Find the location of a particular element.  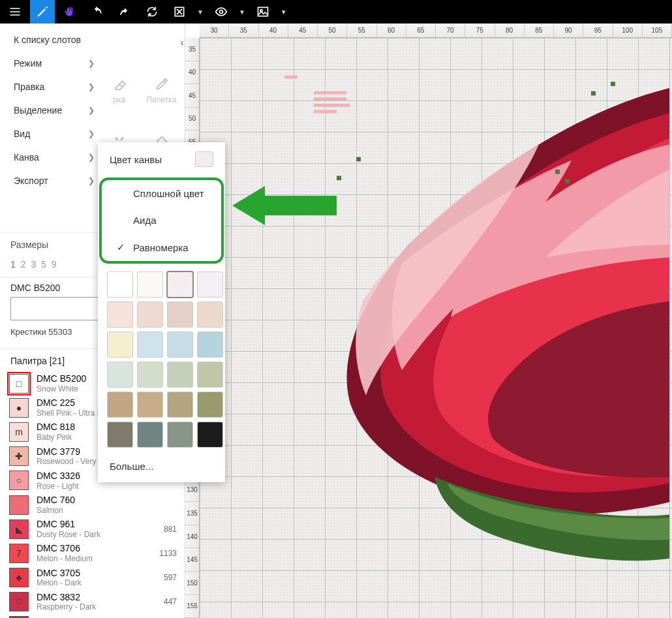

ghost-tool-a: рка is located at coordinates (119, 100).